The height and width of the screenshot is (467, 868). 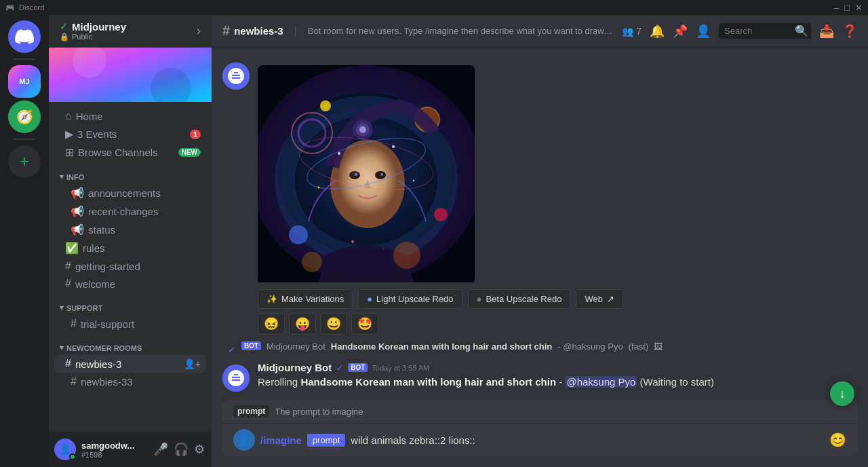 What do you see at coordinates (827, 31) in the screenshot?
I see `inbox-icon: 📥` at bounding box center [827, 31].